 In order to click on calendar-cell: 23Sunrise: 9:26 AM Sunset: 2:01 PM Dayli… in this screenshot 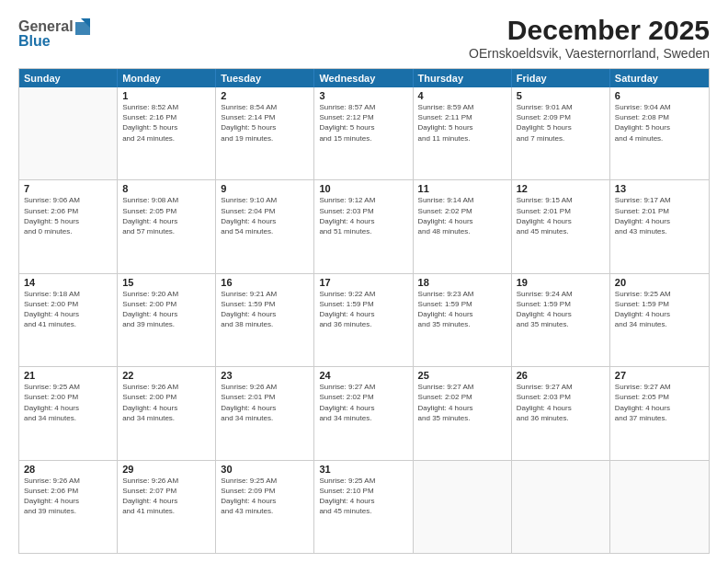, I will do `click(265, 413)`.